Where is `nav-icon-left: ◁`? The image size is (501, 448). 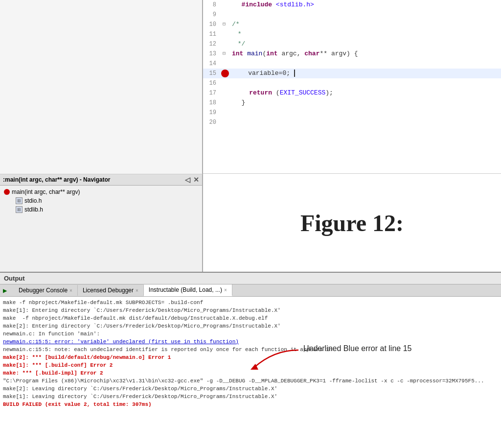
nav-icon-left: ◁ is located at coordinates (188, 180).